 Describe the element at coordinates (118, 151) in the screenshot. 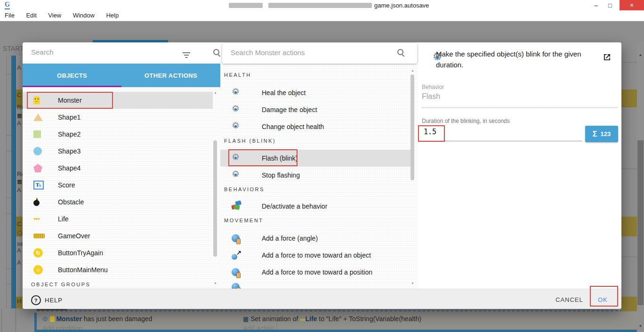

I see `object-row-shape3: Shape3` at that location.